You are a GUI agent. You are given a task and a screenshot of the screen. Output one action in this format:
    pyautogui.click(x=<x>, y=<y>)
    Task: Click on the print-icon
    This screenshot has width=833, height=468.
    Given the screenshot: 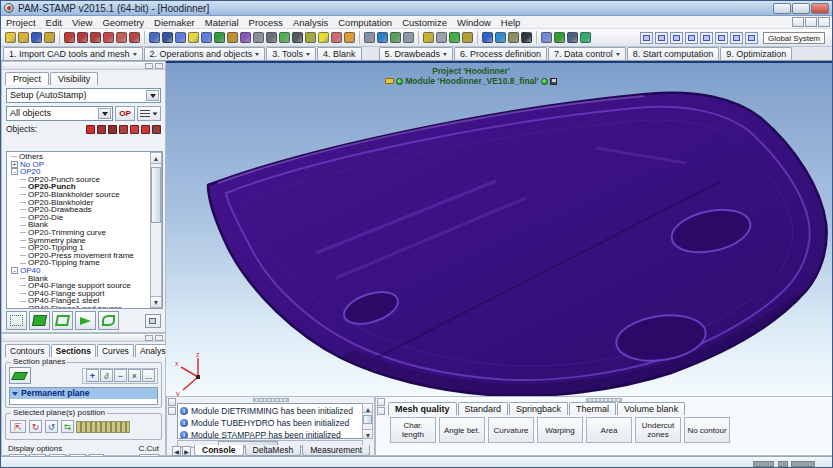 What is the action you would take?
    pyautogui.click(x=442, y=38)
    